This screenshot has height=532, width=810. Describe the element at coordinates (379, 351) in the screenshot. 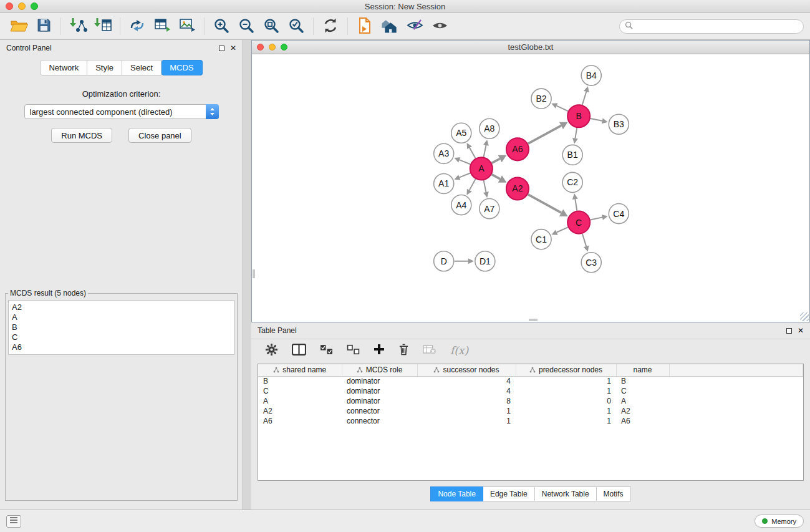

I see `add-column-button` at that location.